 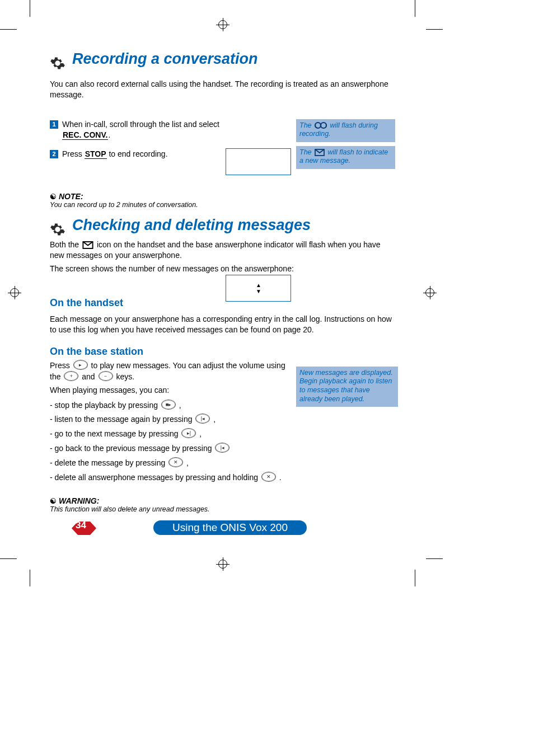 What do you see at coordinates (81, 525) in the screenshot?
I see `page-number: 34` at bounding box center [81, 525].